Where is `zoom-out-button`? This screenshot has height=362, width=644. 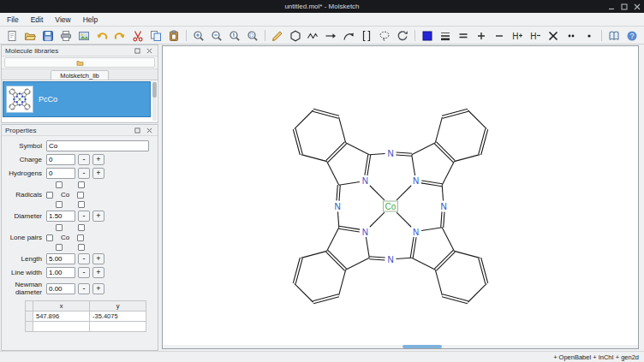 zoom-out-button is located at coordinates (217, 36).